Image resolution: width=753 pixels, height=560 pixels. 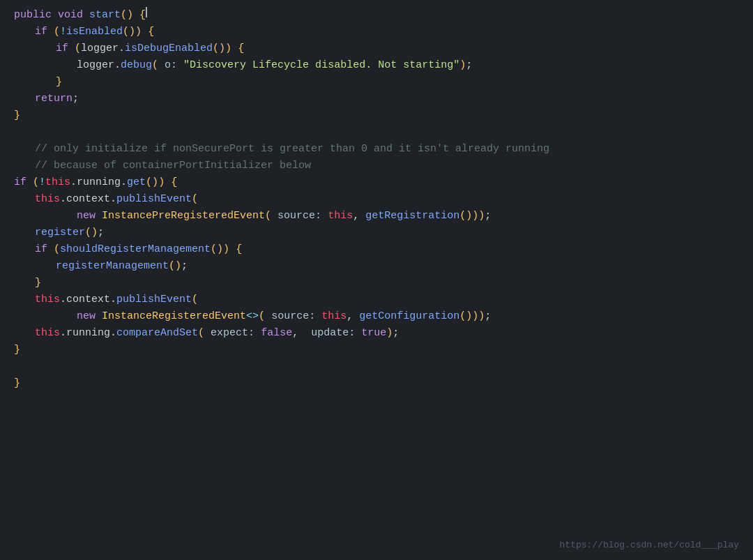 I want to click on keyword-if3: if, so click(x=20, y=183).